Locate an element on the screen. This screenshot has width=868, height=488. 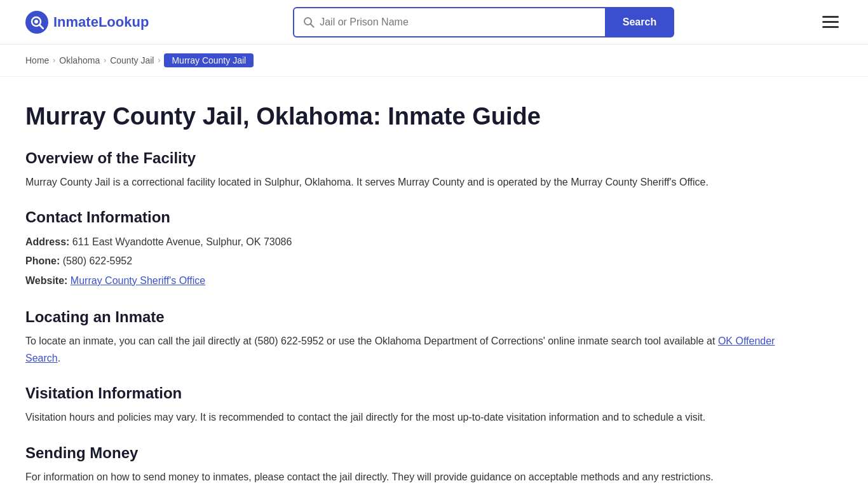
page-title: Murray County Jail, Oklahoma: Inmate Gui… is located at coordinates (413, 117).